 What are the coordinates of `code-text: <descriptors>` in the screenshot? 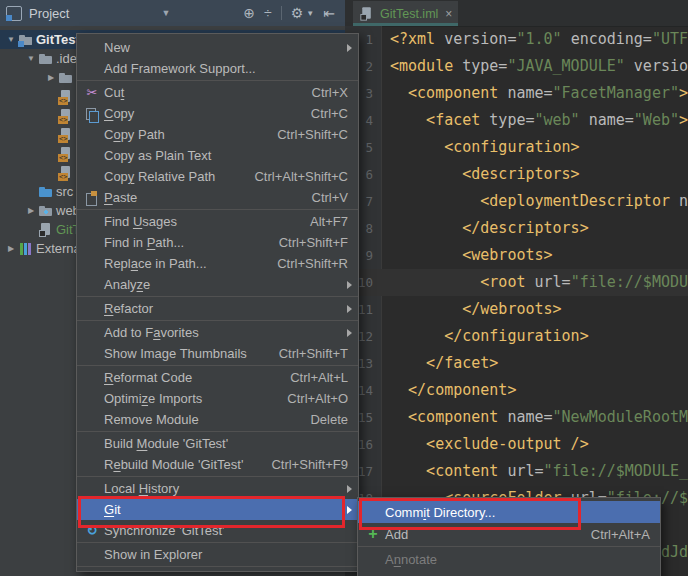 It's located at (485, 174).